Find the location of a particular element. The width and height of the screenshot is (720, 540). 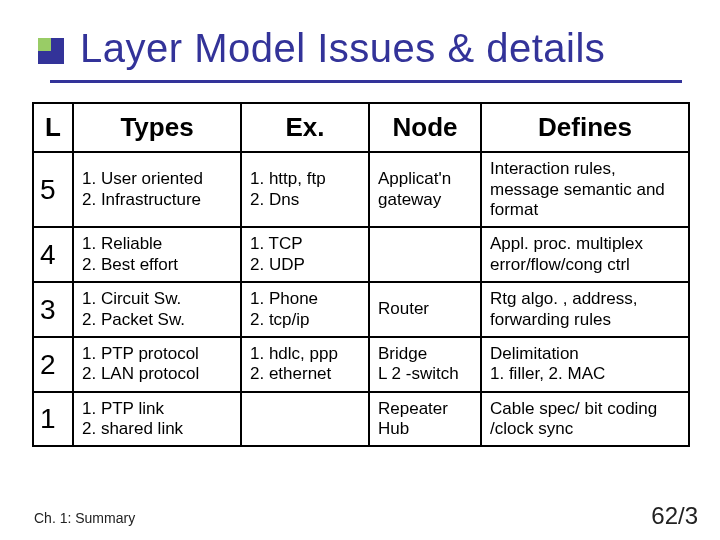

table-row: 2 1. PTP protocol2. LAN protocol 1. hdlc… is located at coordinates (361, 364).